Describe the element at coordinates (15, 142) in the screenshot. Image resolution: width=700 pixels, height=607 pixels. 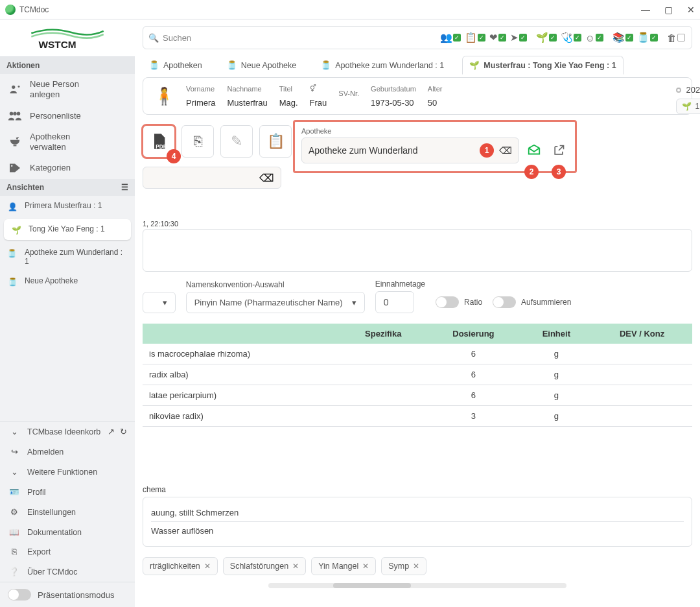
I see `mortar-icon` at that location.